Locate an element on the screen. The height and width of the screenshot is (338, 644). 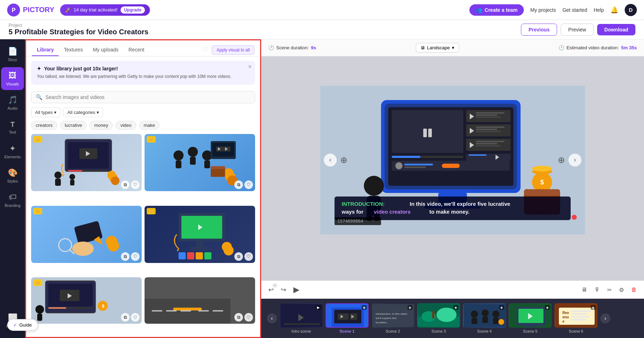
svg-text: lucrative... is located at coordinates (382, 322).